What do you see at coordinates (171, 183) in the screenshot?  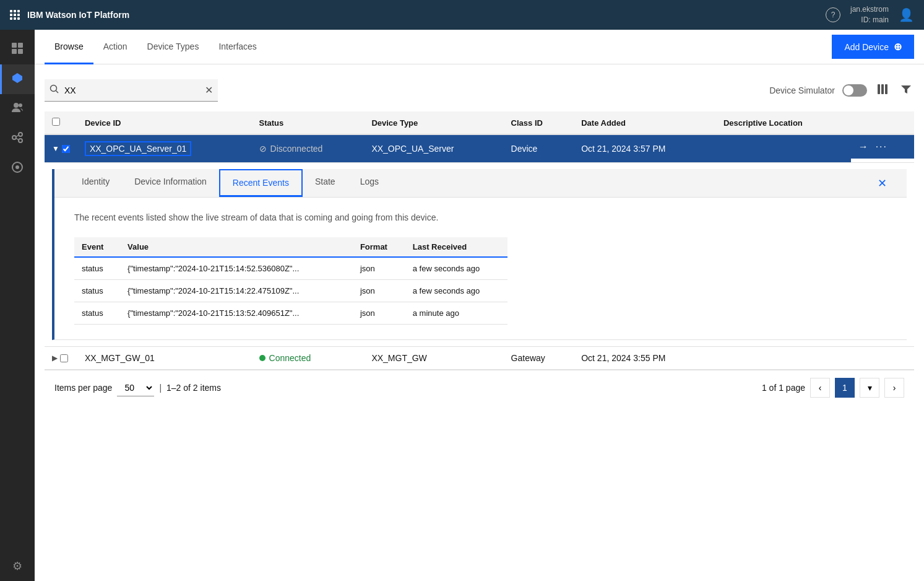 I see `sub-tab-device-information: Device Information` at bounding box center [171, 183].